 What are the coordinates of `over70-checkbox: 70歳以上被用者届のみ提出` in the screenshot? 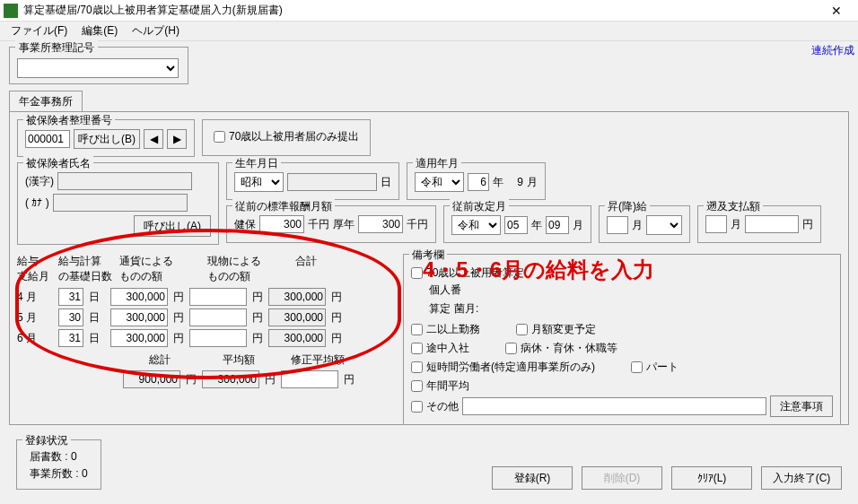 It's located at (286, 136).